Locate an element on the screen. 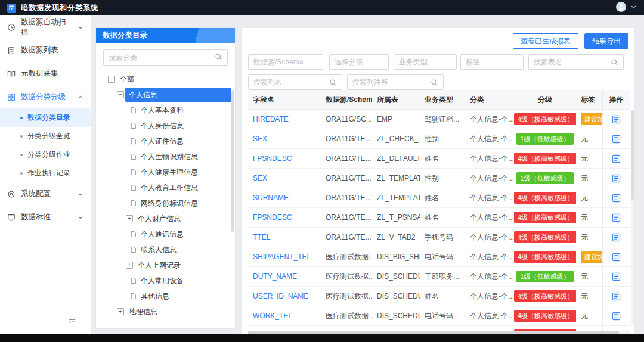  tree-node-label: 网络身份标识信息 is located at coordinates (169, 204).